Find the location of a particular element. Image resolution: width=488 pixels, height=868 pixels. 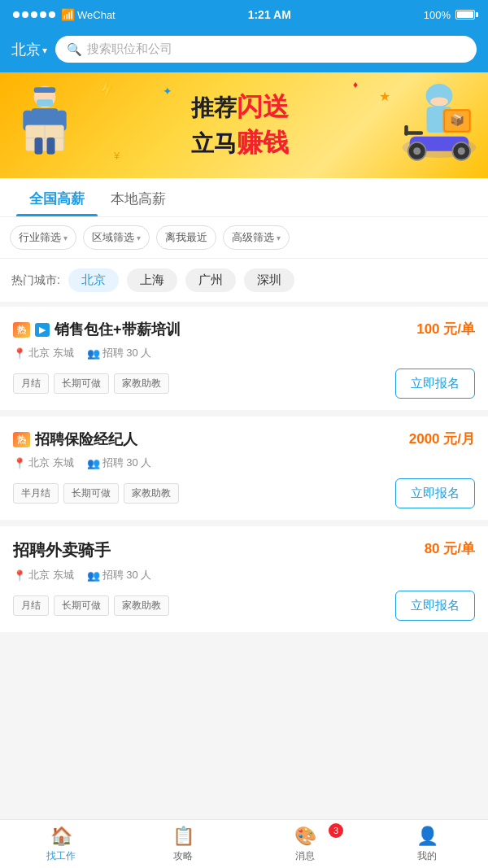

hot-cities-bar: 热门城市: 北京 上海 广州 深圳 is located at coordinates (244, 283).